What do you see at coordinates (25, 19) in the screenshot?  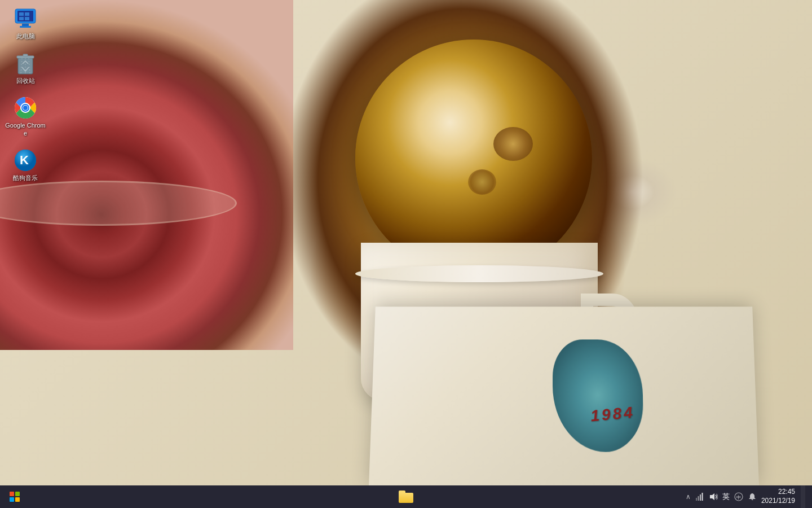 I see `computer-icon` at bounding box center [25, 19].